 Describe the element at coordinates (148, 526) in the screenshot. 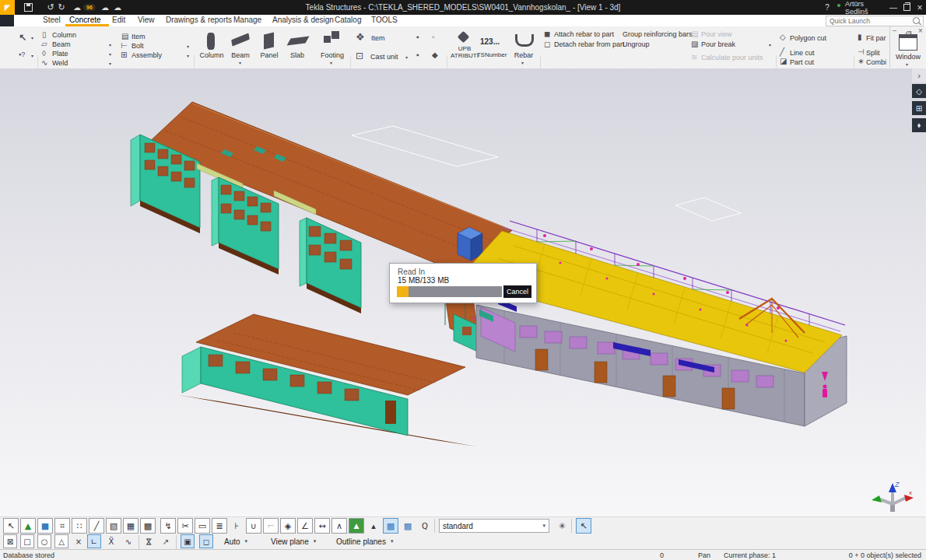

I see `select-mesh-button: ▩` at that location.